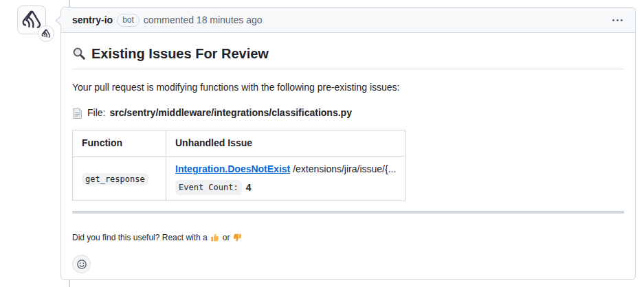  I want to click on comment-caret, so click(59, 21).